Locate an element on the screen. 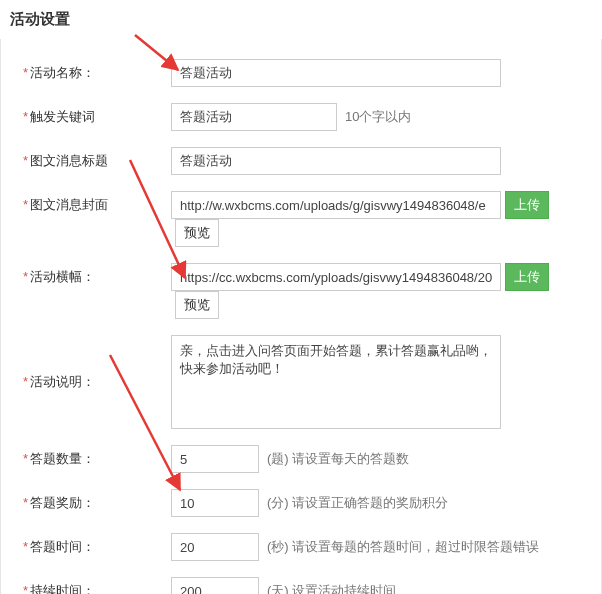 The image size is (602, 594). trigger-keyword-input is located at coordinates (254, 117).